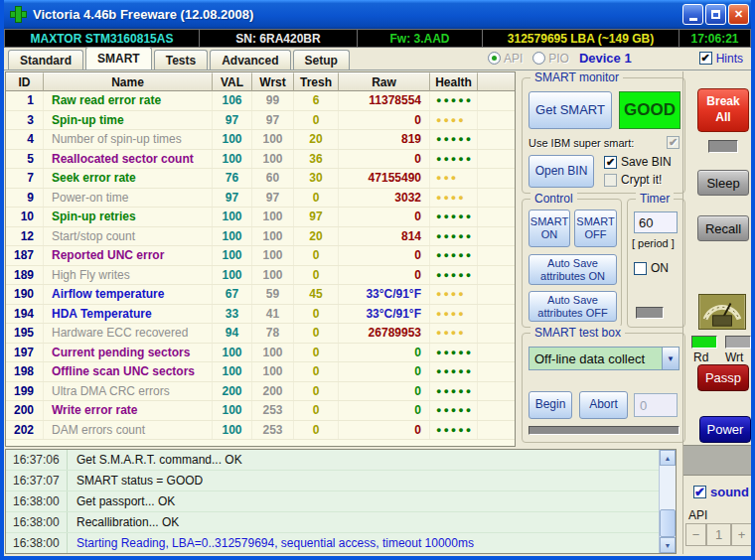 The width and height of the screenshot is (755, 560). What do you see at coordinates (741, 534) in the screenshot?
I see `stepper-plus-button: +` at bounding box center [741, 534].